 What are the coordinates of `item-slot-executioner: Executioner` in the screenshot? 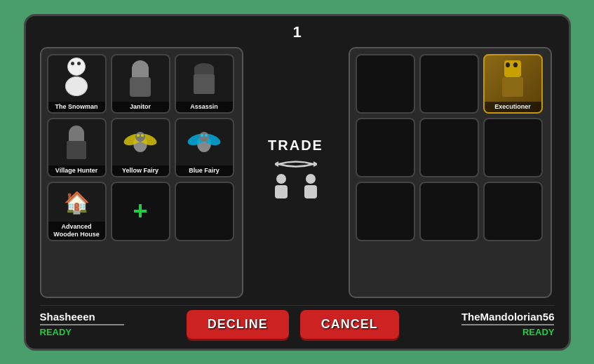 It's located at (513, 84).